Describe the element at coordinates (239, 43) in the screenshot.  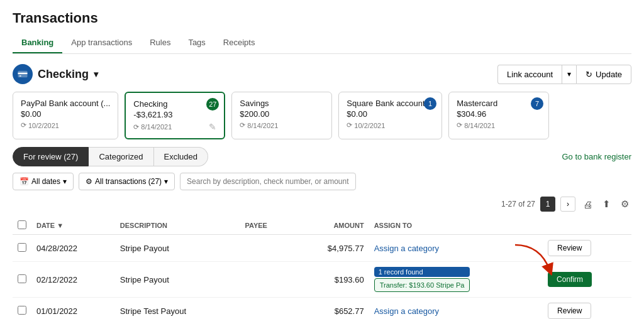
I see `tab-receipts: Receipts` at that location.